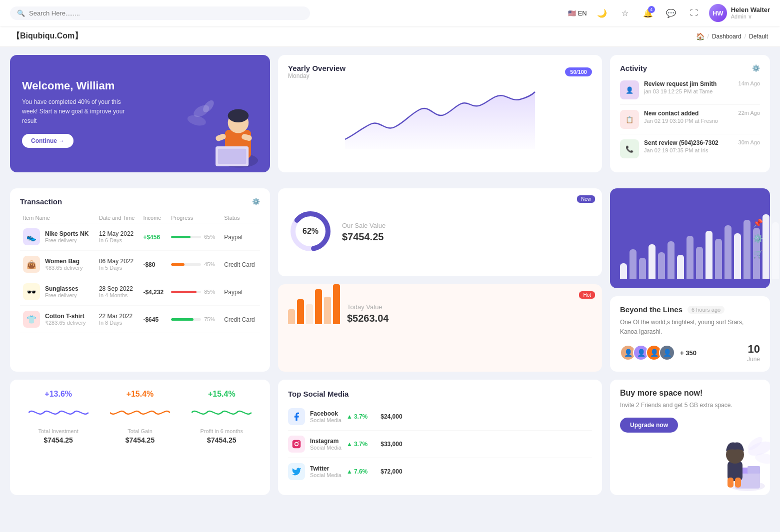 This screenshot has width=780, height=532. I want to click on yearly-title: Yearly Overview, so click(317, 68).